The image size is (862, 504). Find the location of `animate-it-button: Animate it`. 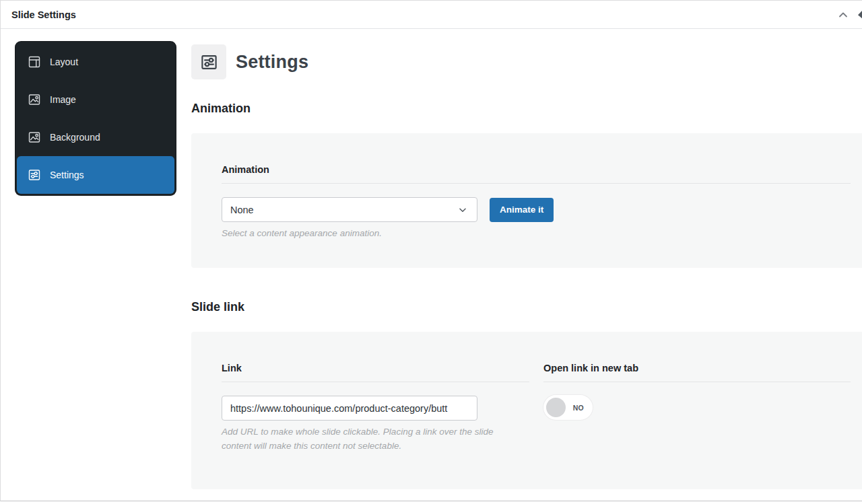

animate-it-button: Animate it is located at coordinates (521, 210).